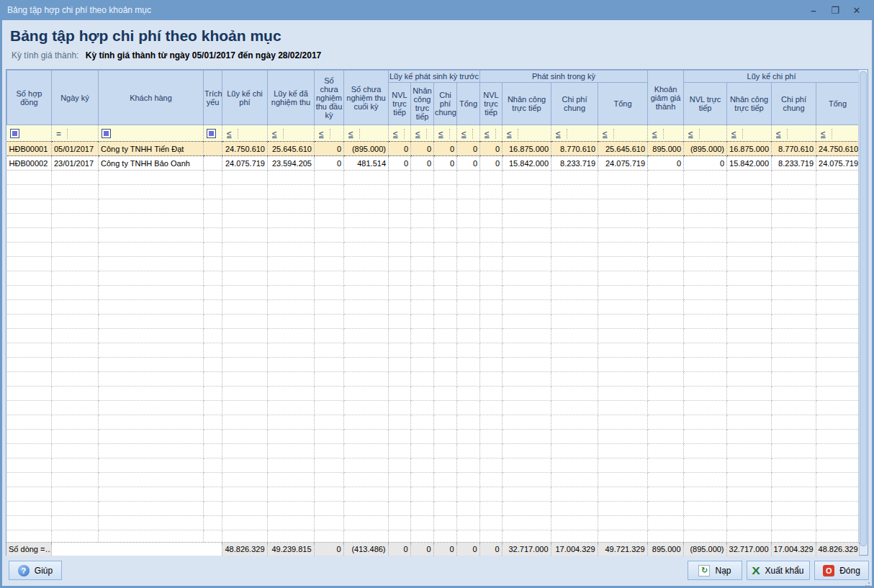  I want to click on filter-cell-9: ≤, so click(423, 134).